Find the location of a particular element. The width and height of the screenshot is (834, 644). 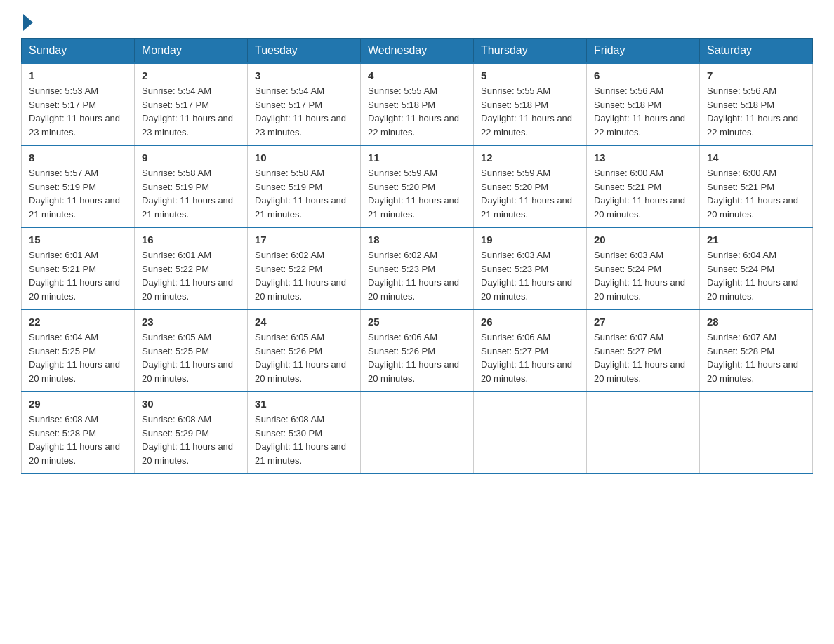

calendar-day-cell: 15 Sunrise: 6:01 AM Sunset: 5:21 PM Dayl… is located at coordinates (79, 268).